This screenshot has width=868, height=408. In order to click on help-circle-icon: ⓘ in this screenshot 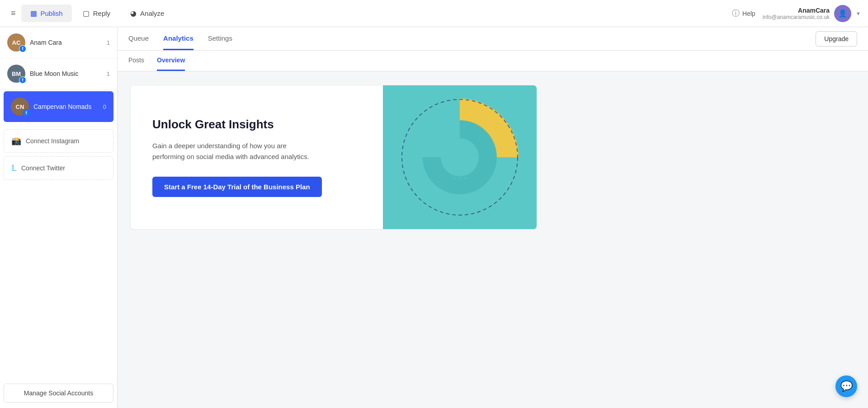, I will do `click(736, 14)`.